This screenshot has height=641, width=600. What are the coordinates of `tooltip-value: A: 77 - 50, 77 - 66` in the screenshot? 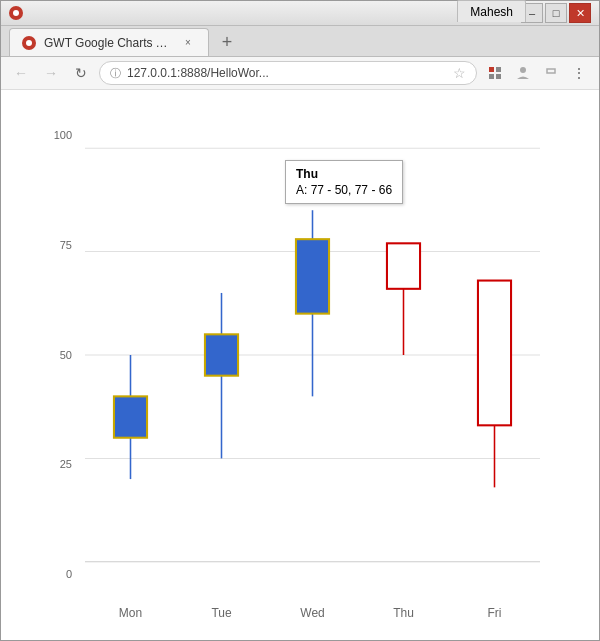 It's located at (344, 190).